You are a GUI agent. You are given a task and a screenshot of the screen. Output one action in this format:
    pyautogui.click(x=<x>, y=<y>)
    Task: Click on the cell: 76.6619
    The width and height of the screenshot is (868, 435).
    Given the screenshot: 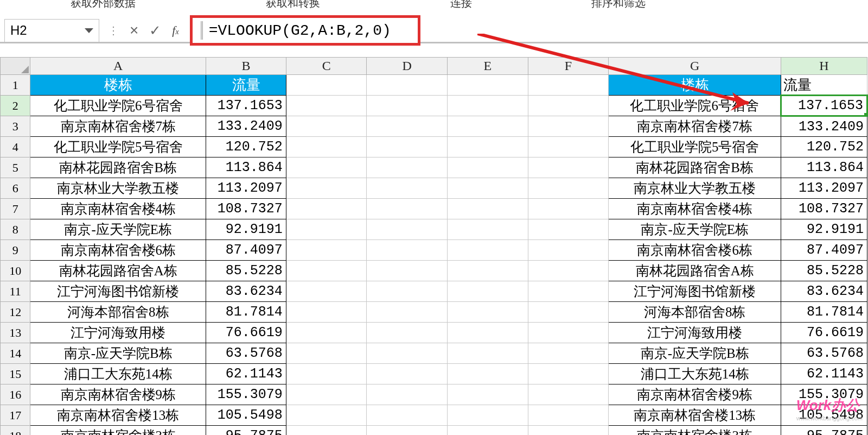 What is the action you would take?
    pyautogui.click(x=246, y=333)
    